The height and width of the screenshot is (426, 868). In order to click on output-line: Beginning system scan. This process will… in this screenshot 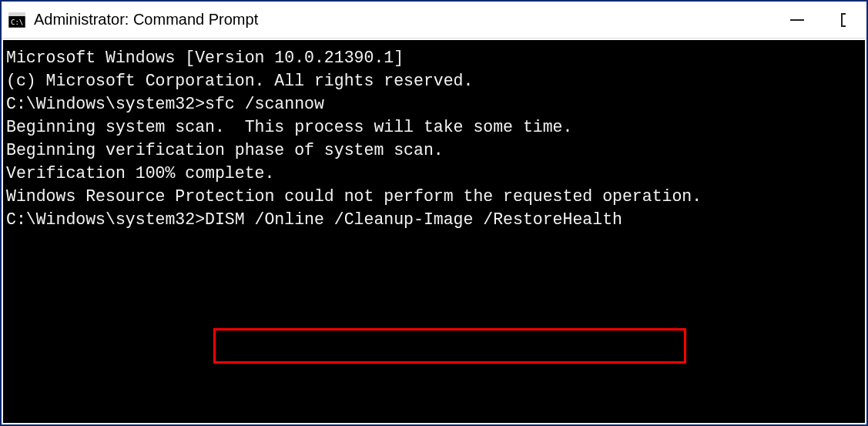, I will do `click(434, 127)`.